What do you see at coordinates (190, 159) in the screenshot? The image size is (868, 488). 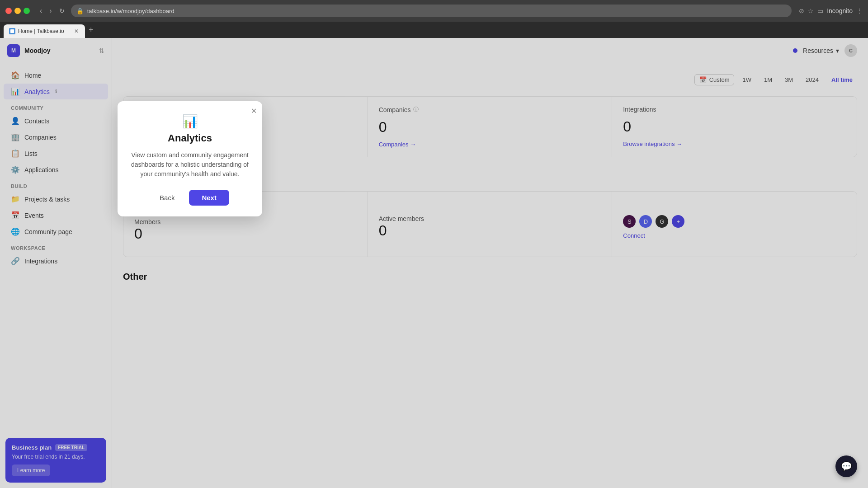 I see `analytics-modal: ✕ 📊 Analytics View custom and community …` at bounding box center [190, 159].